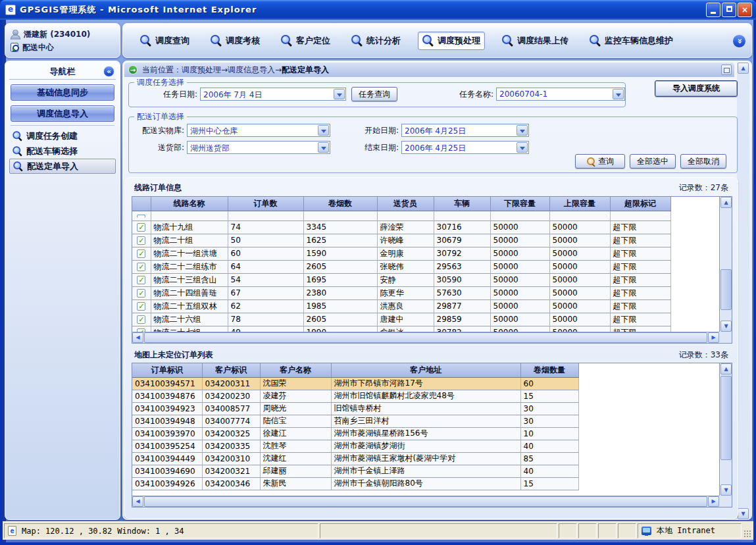 Image resolution: width=756 pixels, height=545 pixels. Describe the element at coordinates (355, 408) in the screenshot. I see `table-row: 034100394923034008577周晓光旧馆镇寺桥村30` at that location.